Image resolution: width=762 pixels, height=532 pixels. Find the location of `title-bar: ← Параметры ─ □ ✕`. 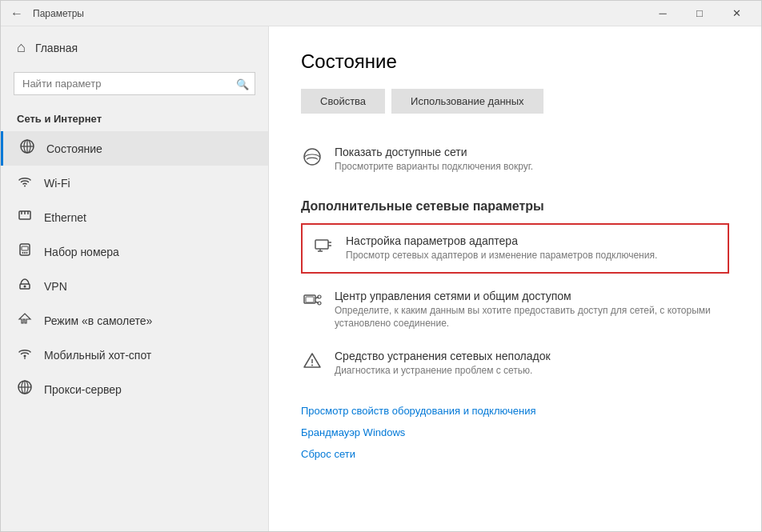

title-bar: ← Параметры ─ □ ✕ is located at coordinates (381, 14).